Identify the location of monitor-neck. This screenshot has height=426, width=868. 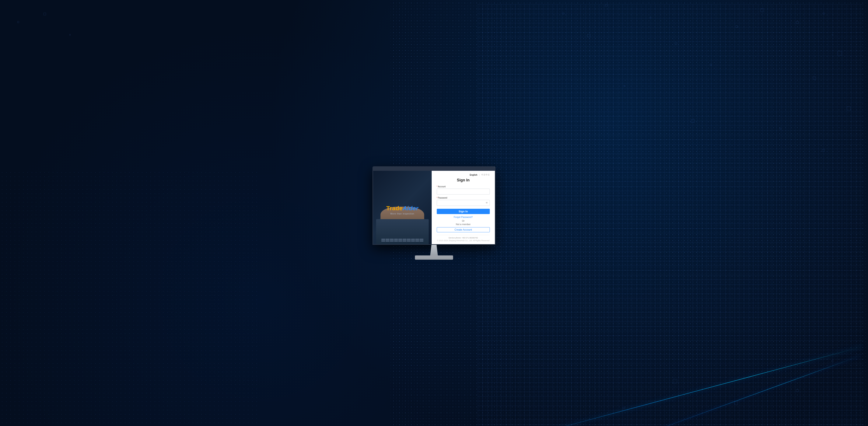
(434, 250).